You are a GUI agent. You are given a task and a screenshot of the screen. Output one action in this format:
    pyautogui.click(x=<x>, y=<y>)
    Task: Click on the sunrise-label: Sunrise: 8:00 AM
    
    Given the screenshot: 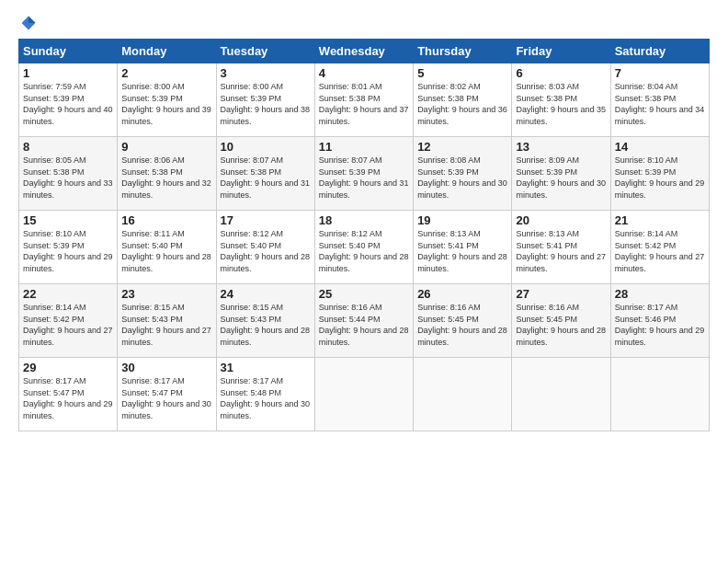 What is the action you would take?
    pyautogui.click(x=153, y=86)
    